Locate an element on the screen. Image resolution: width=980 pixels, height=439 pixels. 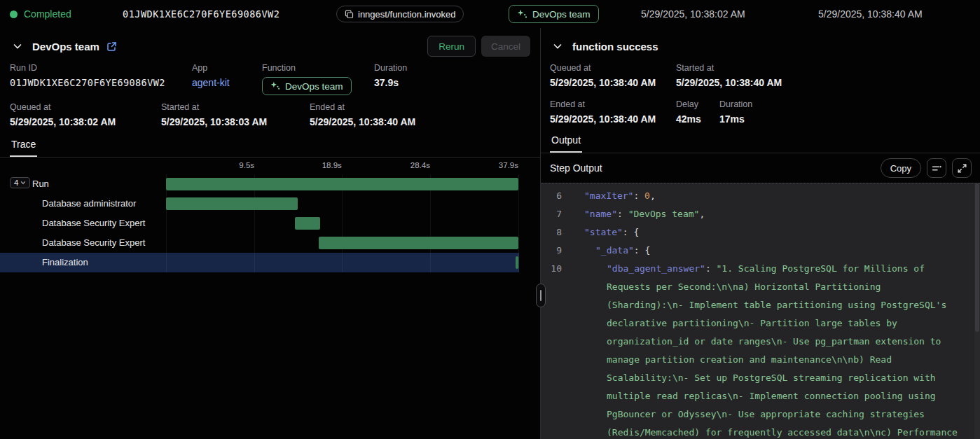
axis-tick: 18.9s is located at coordinates (332, 165).